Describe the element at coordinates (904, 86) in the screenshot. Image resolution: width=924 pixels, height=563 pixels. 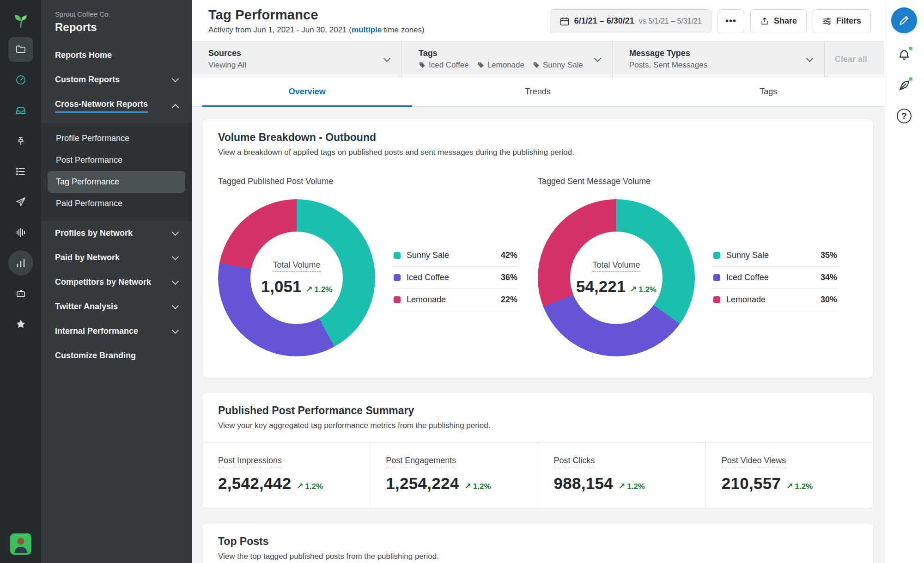
I see `whats-new-feather-icon` at that location.